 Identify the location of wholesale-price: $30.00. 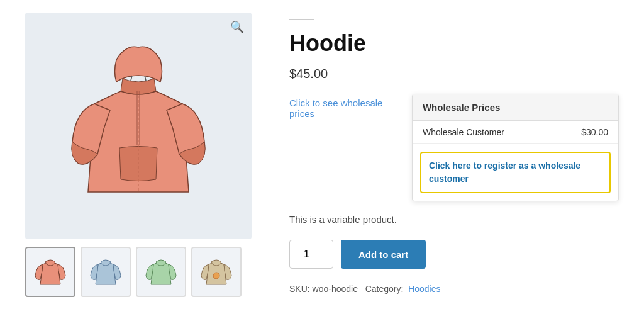
(586, 132).